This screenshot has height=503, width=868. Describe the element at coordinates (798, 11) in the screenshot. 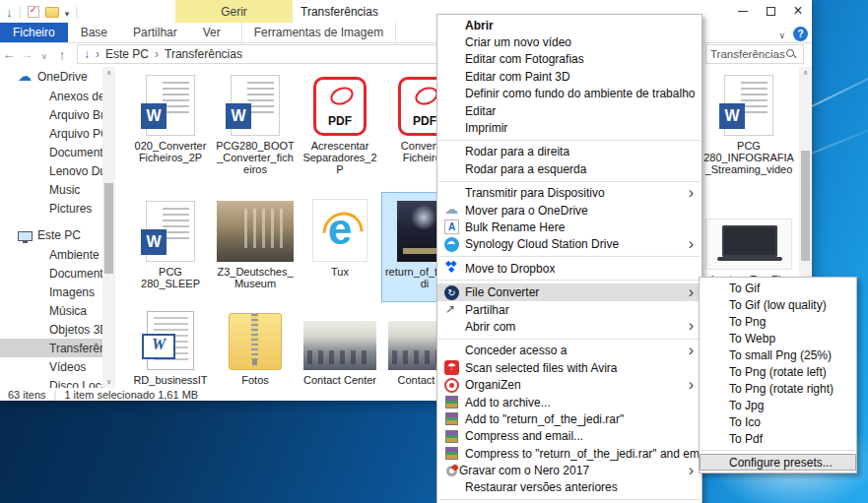

I see `close-button` at that location.